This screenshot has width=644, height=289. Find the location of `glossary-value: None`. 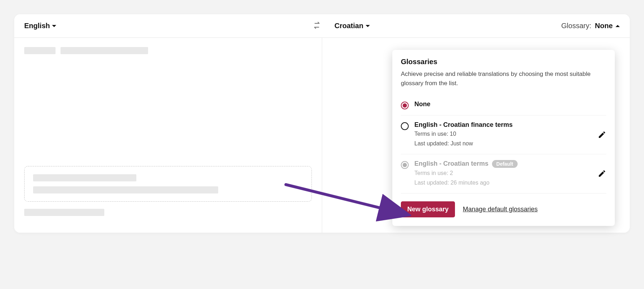

glossary-value: None is located at coordinates (604, 26).